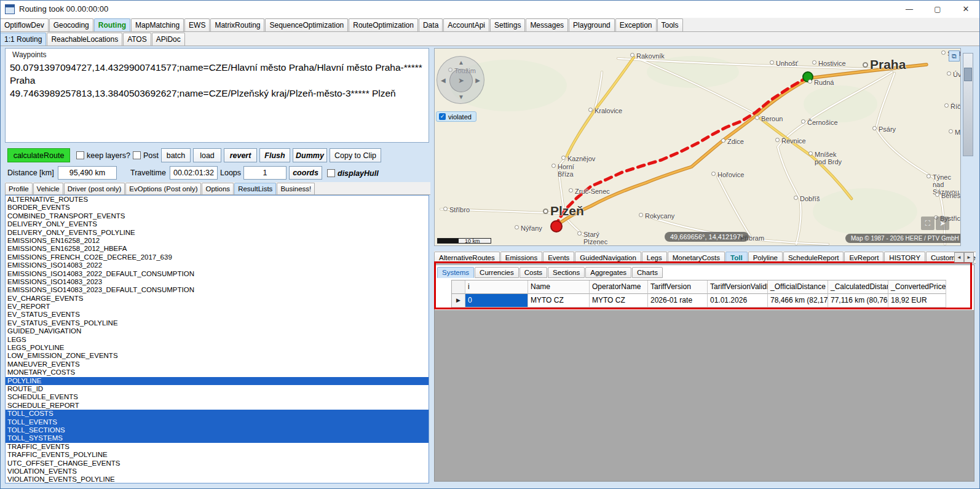 The width and height of the screenshot is (980, 489). I want to click on list-item-monetary-costs: MONETARY_COSTS, so click(217, 373).